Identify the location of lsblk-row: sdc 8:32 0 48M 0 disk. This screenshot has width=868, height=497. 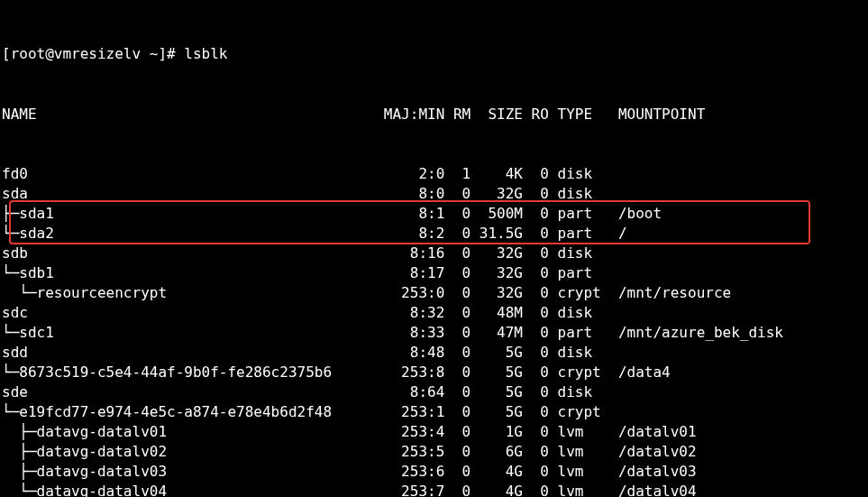
(434, 313).